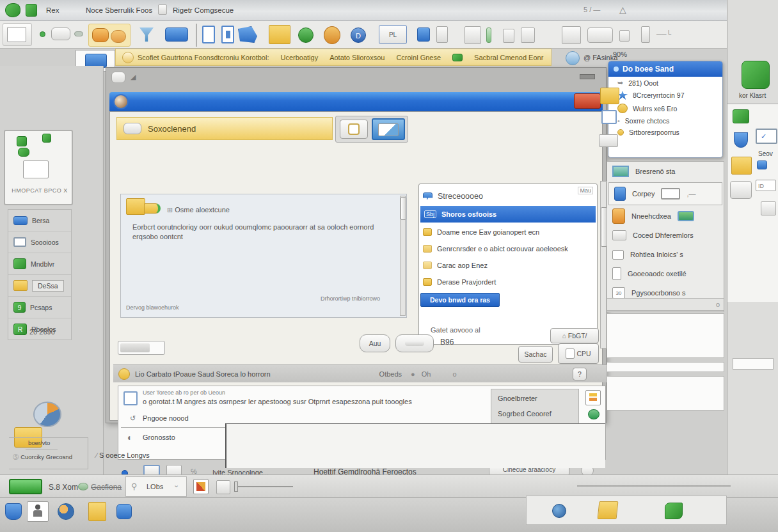  What do you see at coordinates (766, 185) in the screenshot?
I see `id-field: ID` at bounding box center [766, 185].